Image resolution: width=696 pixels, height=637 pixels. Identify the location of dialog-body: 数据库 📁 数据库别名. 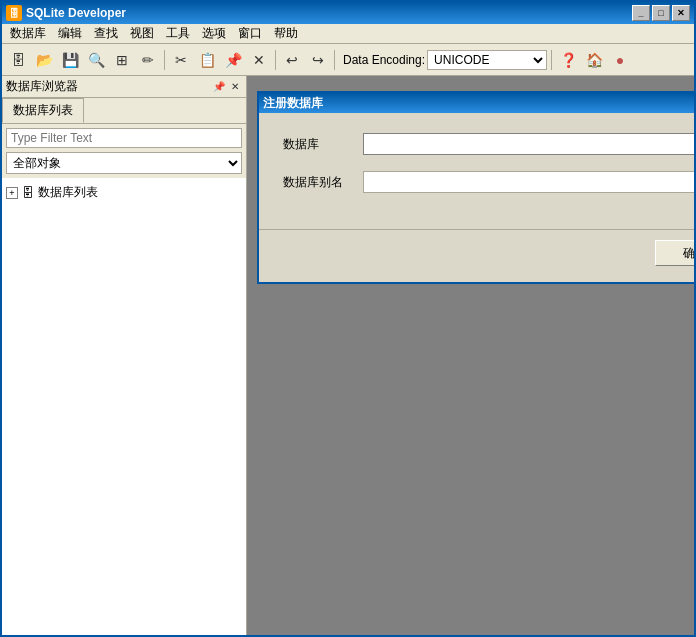
(476, 171).